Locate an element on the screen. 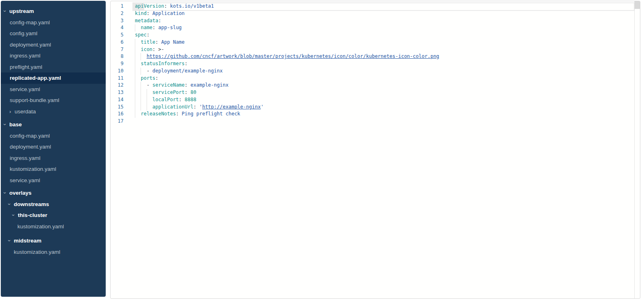  line-number: 7 is located at coordinates (117, 50).